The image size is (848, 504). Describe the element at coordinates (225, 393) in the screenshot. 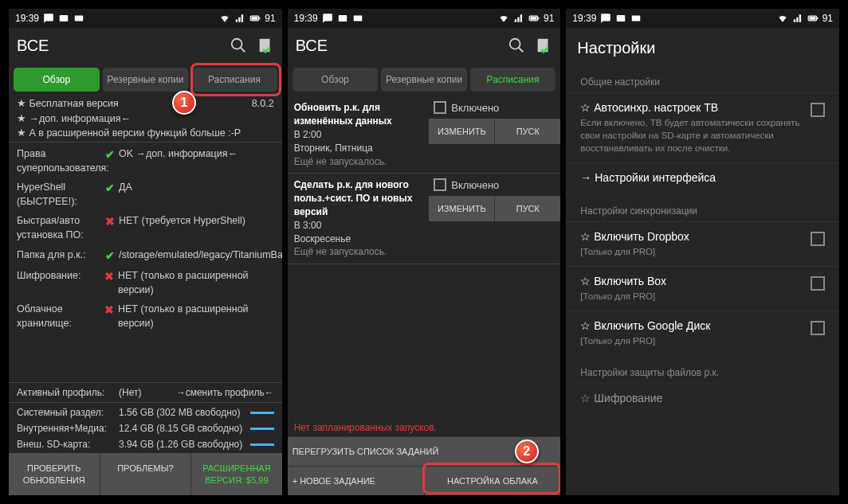

I see `change-profile: →сменить профиль←` at that location.